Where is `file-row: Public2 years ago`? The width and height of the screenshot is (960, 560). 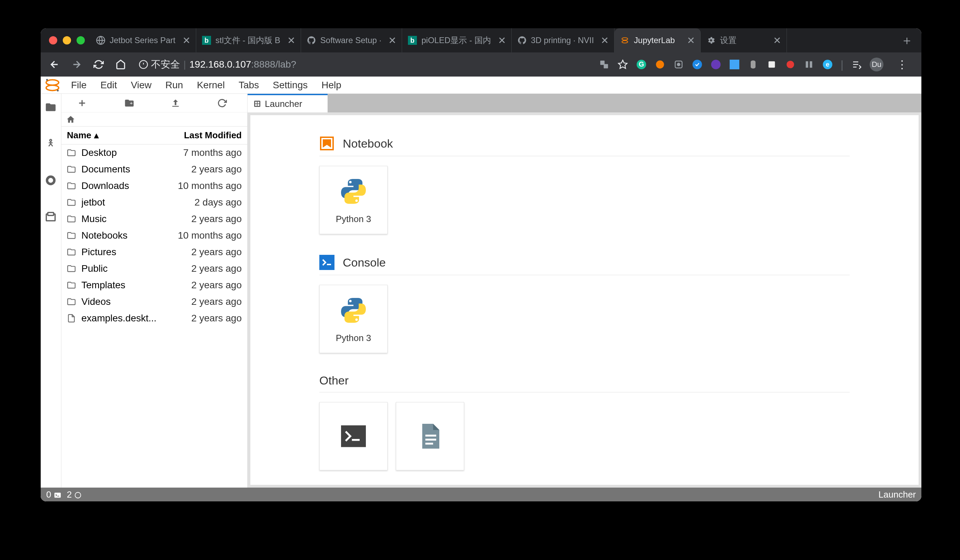 file-row: Public2 years ago is located at coordinates (154, 269).